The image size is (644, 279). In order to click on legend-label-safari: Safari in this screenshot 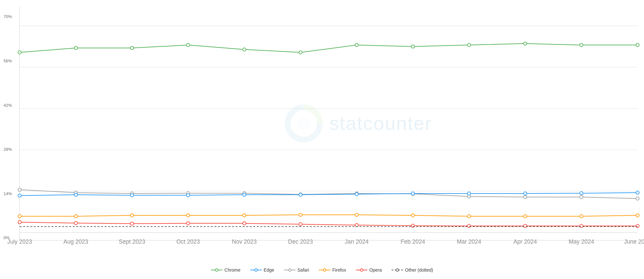, I will do `click(303, 270)`.